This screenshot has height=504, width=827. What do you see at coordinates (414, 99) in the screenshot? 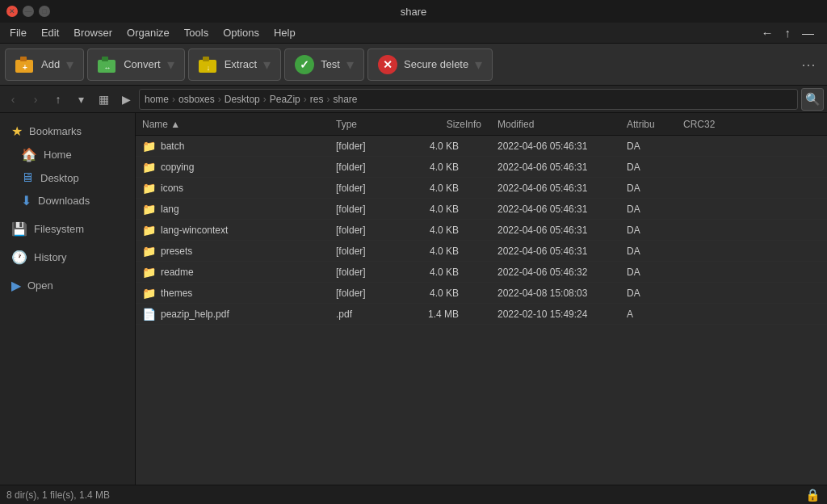
I see `addressbar: ‹ › ↑ ▾ ▦ ▶ home › osboxes › Desktop › P…` at bounding box center [414, 99].